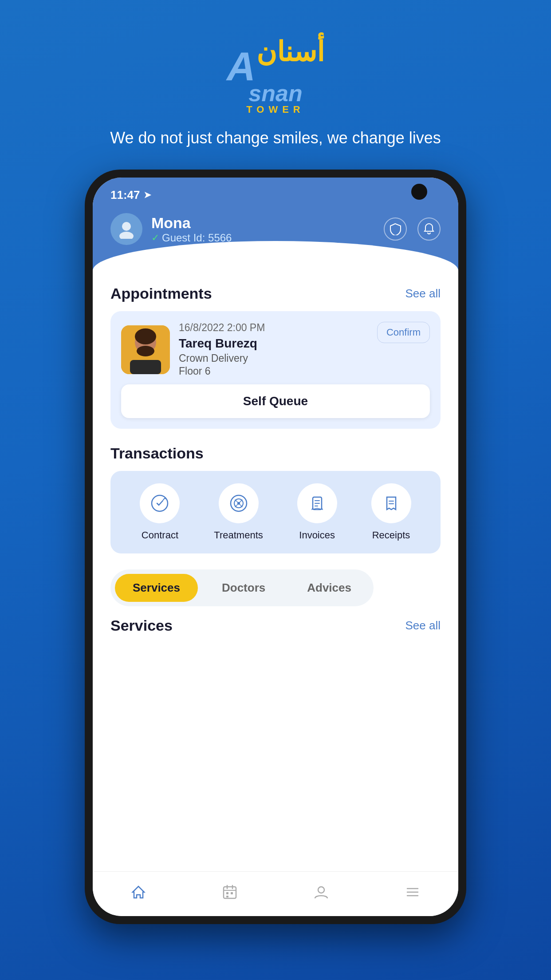 This screenshot has height=980, width=551. What do you see at coordinates (419, 192) in the screenshot?
I see `camera-hole` at bounding box center [419, 192].